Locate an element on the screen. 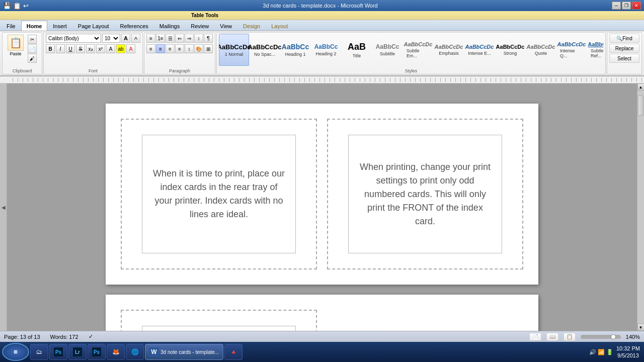 The image size is (644, 362). align-center-button: ≡ is located at coordinates (160, 49).